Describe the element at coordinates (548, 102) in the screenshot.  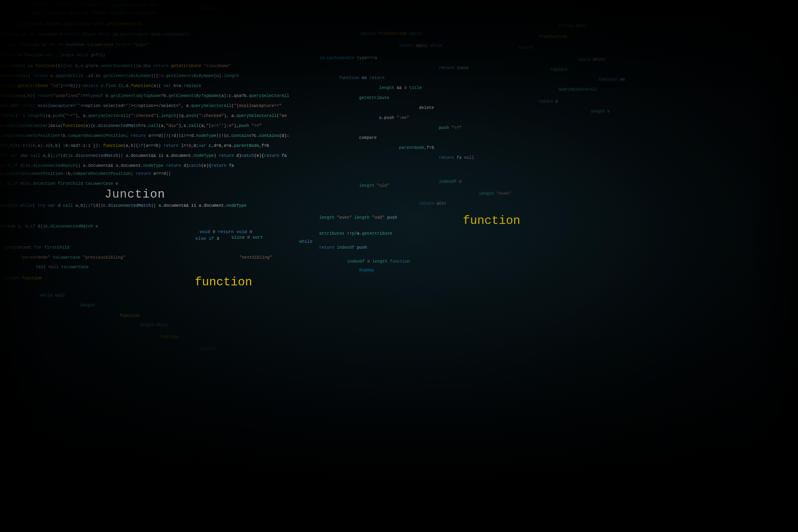
I see `code-line: return a` at that location.